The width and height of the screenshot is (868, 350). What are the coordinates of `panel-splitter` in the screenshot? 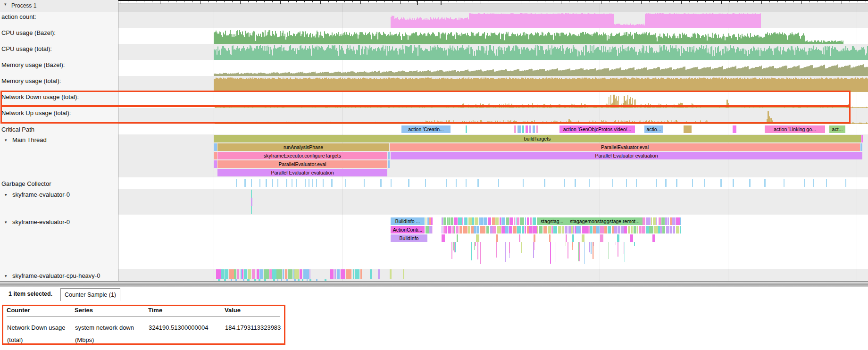 It's located at (434, 284).